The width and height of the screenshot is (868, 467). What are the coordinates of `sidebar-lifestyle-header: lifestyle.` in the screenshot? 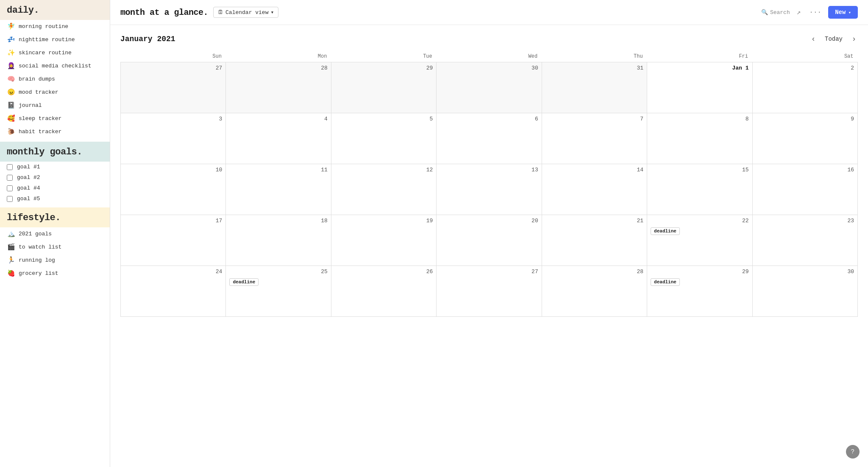 It's located at (55, 217).